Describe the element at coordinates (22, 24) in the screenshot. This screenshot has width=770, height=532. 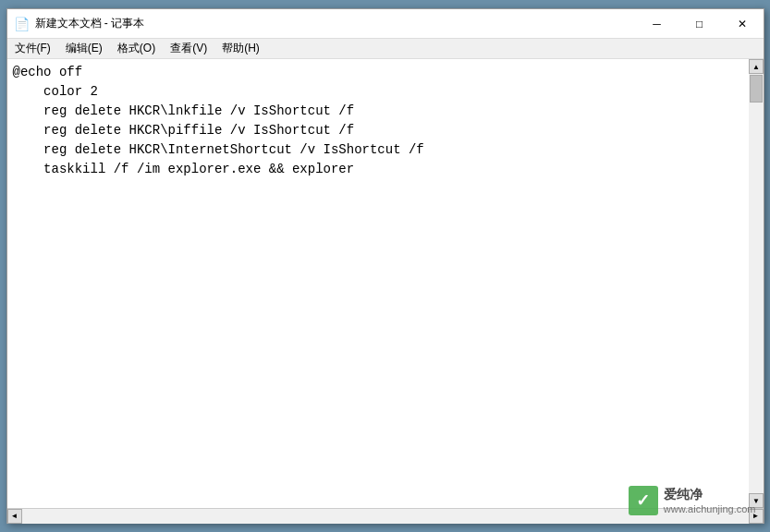
I see `app-icon: 📄` at that location.